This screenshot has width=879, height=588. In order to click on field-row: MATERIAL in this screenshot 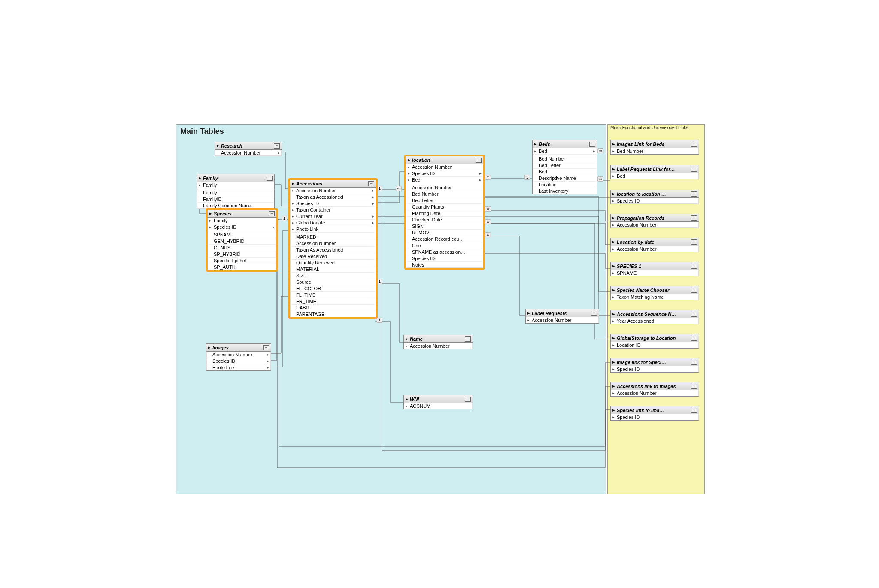, I will do `click(333, 270)`.